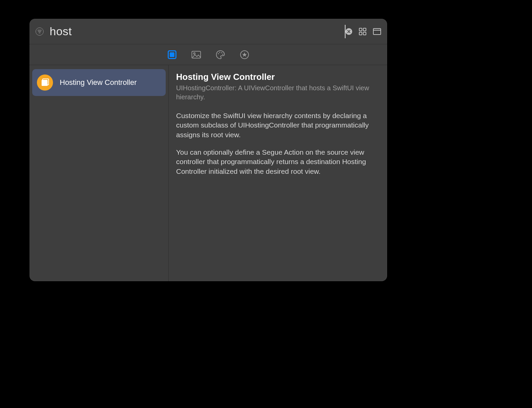 This screenshot has width=532, height=408. Describe the element at coordinates (245, 55) in the screenshot. I see `star-circle-icon` at that location.